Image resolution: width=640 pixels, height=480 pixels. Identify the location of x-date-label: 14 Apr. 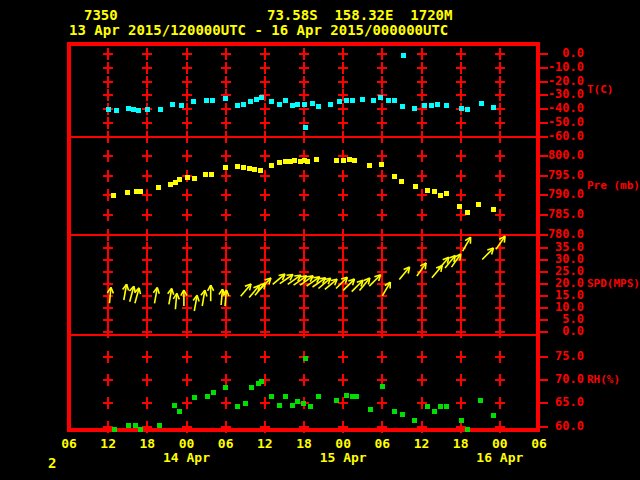
(187, 458).